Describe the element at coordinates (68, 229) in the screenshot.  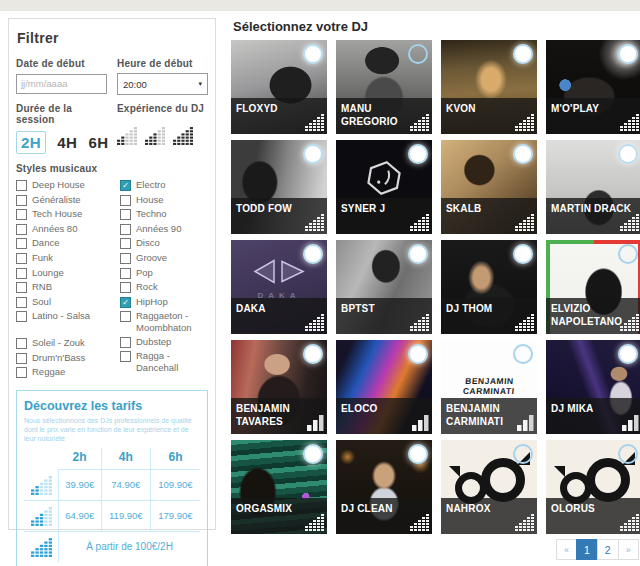
I see `style-checkbox-ann-es-80: Années 80` at that location.